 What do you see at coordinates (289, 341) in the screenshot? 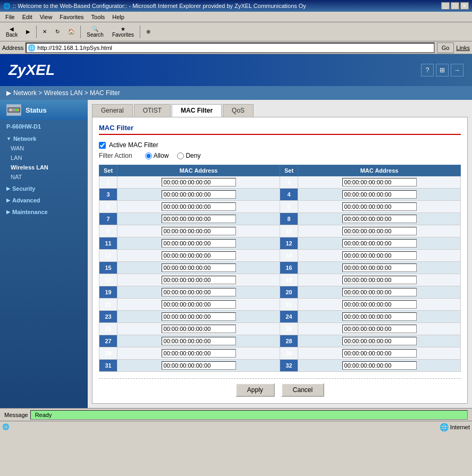
I see `set-number-28: 28` at bounding box center [289, 341].